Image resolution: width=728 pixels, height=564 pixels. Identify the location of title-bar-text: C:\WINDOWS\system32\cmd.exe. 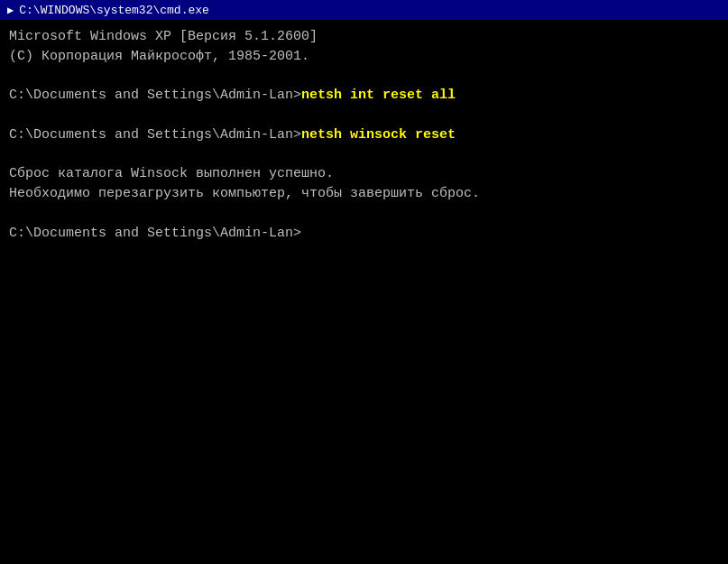
(114, 11).